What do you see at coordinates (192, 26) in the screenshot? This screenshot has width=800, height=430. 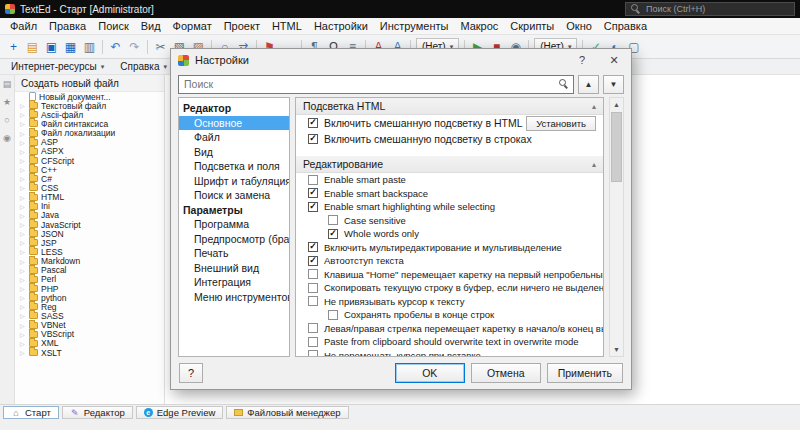 I see `menu-item: Формат` at bounding box center [192, 26].